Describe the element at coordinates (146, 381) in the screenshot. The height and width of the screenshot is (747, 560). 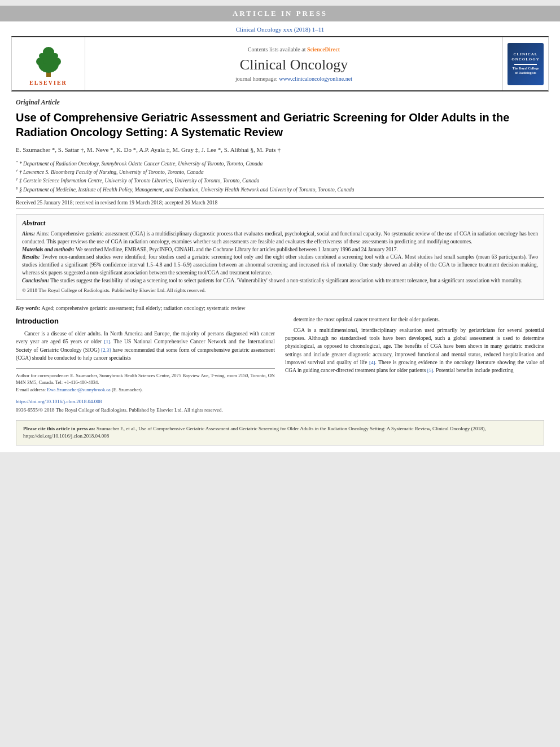
I see `footnote-area: Author for correspondence: E. Szumacher,…` at that location.